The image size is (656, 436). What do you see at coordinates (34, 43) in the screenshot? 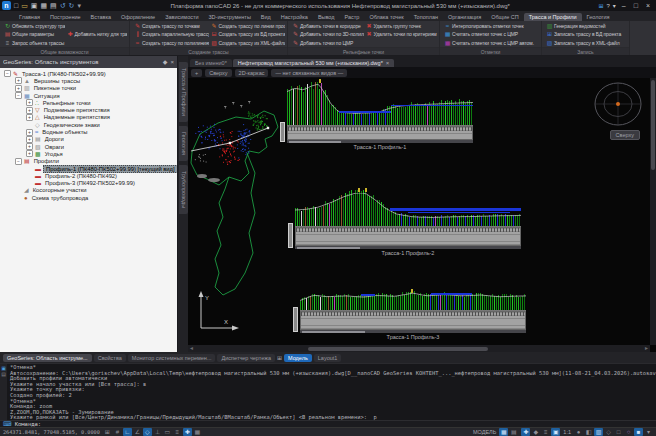
I see `запрос-объекта-трассы-button: ≡Запрос объекта трассы` at bounding box center [34, 43].